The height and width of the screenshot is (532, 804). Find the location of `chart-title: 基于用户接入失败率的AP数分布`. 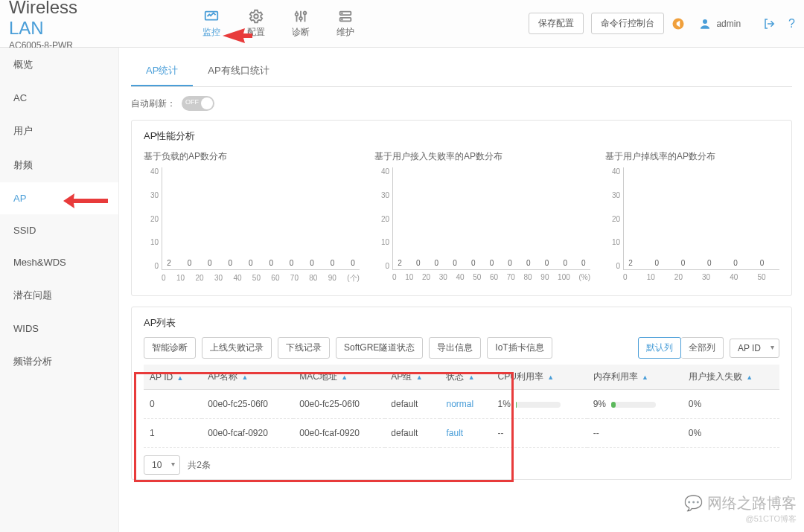

chart-title: 基于用户接入失败率的AP数分布 is located at coordinates (482, 156).